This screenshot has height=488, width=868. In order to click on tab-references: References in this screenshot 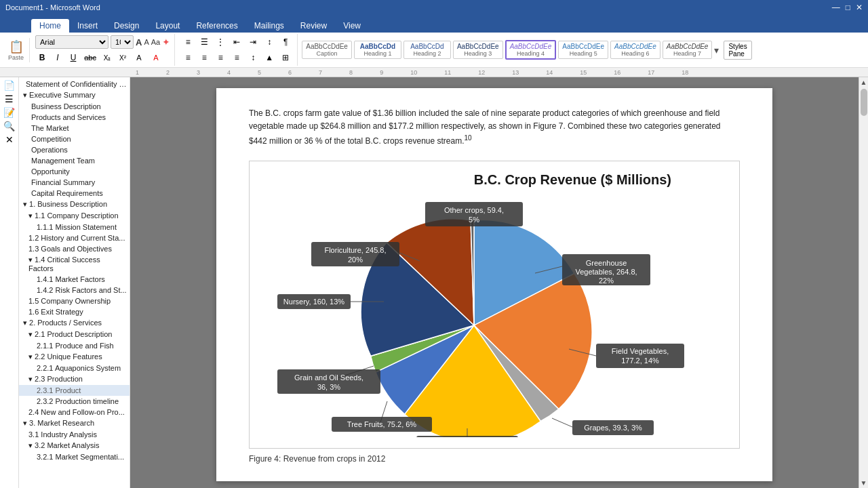, I will do `click(217, 26)`.